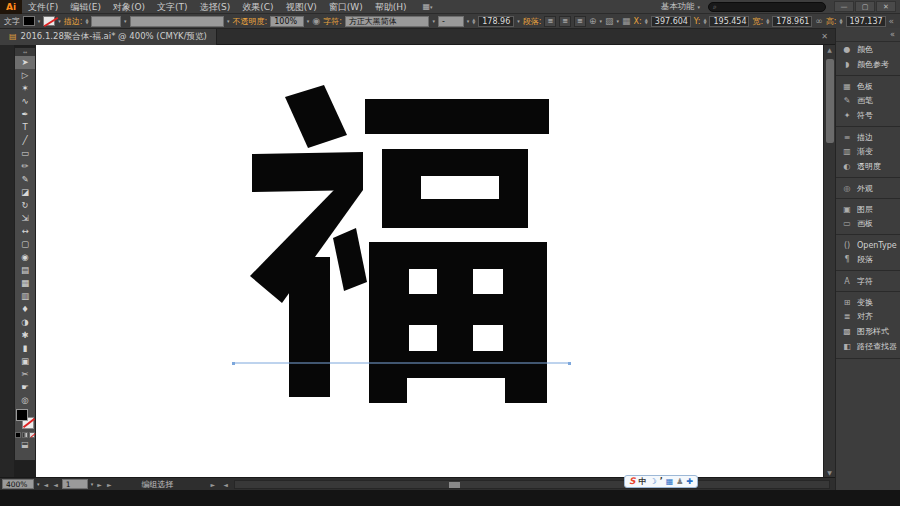 This screenshot has height=506, width=900. Describe the element at coordinates (868, 166) in the screenshot. I see `panel-item-transparency: ◐ 透明度` at that location.